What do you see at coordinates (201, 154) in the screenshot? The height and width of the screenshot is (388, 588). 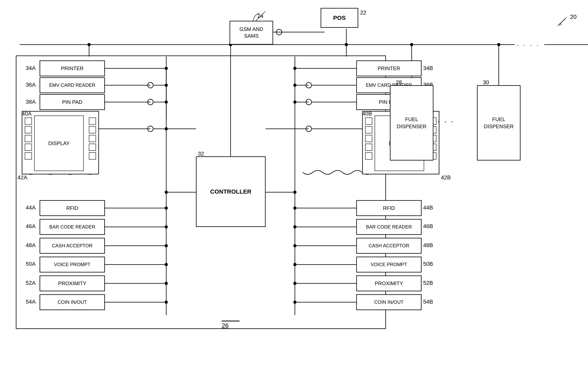 I see `ref-32: 32` at bounding box center [201, 154].